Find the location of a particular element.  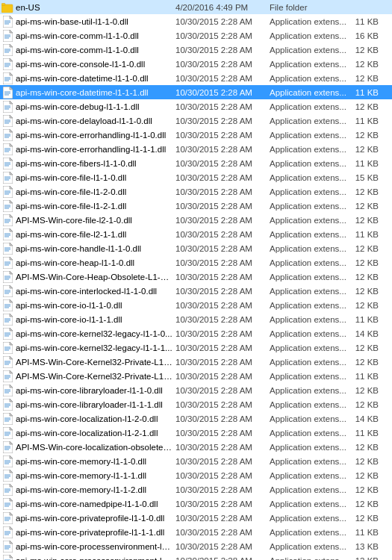

list-item: api-ms-win-core-delayload-l1-1-0.dll10/3… is located at coordinates (196, 121).